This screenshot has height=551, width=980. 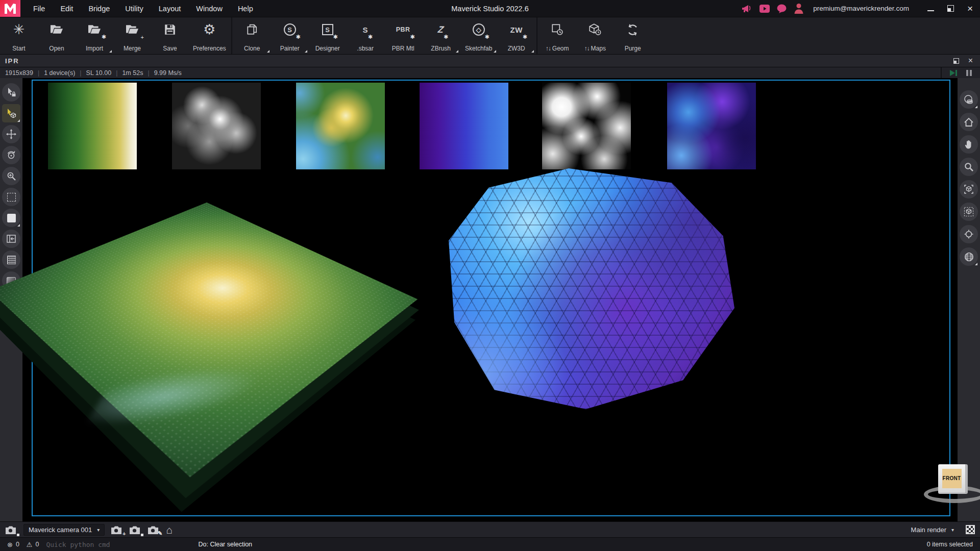 What do you see at coordinates (517, 48) in the screenshot?
I see `zw3d-label: ZW3D` at bounding box center [517, 48].